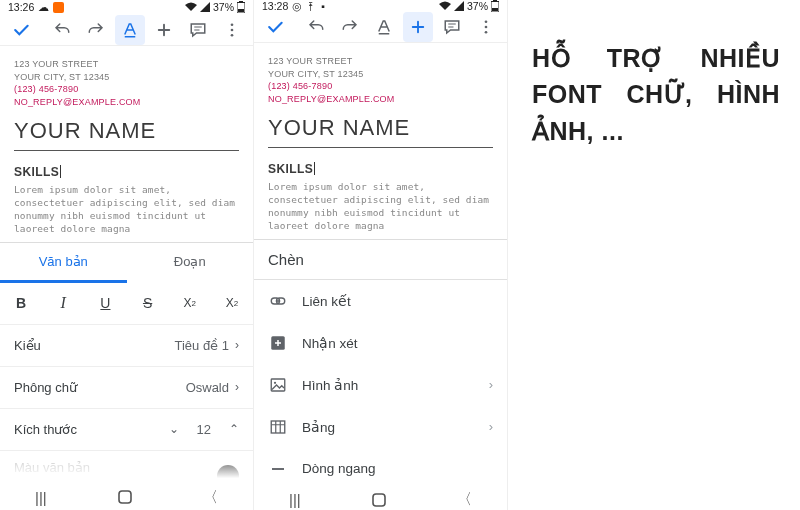 The width and height of the screenshot is (800, 510). Describe the element at coordinates (174, 429) in the screenshot. I see `chevron-down-icon: ⌄` at that location.